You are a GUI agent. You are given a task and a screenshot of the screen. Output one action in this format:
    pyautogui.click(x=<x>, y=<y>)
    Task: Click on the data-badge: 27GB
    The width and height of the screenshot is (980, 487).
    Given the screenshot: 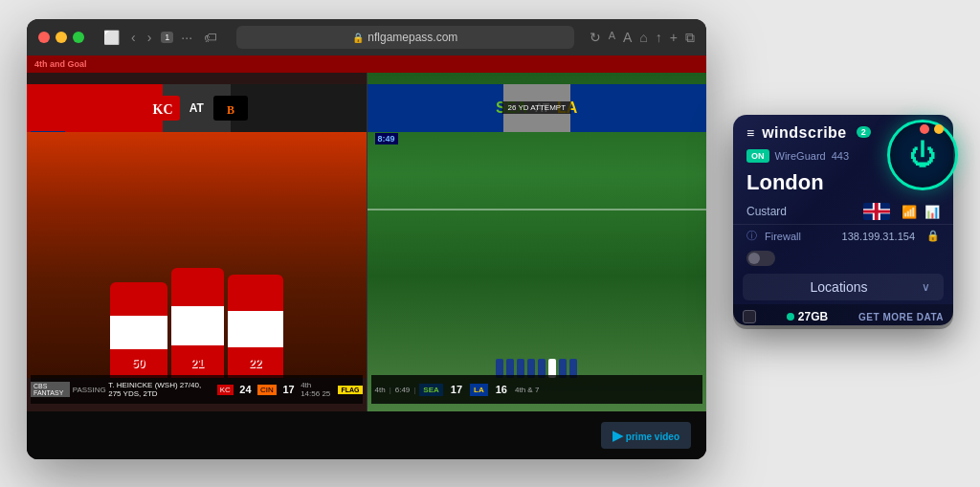 What is the action you would take?
    pyautogui.click(x=808, y=317)
    